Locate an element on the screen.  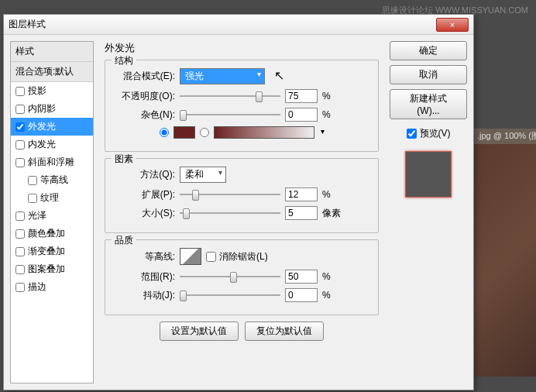
spread-unit: % is located at coordinates (332, 194).